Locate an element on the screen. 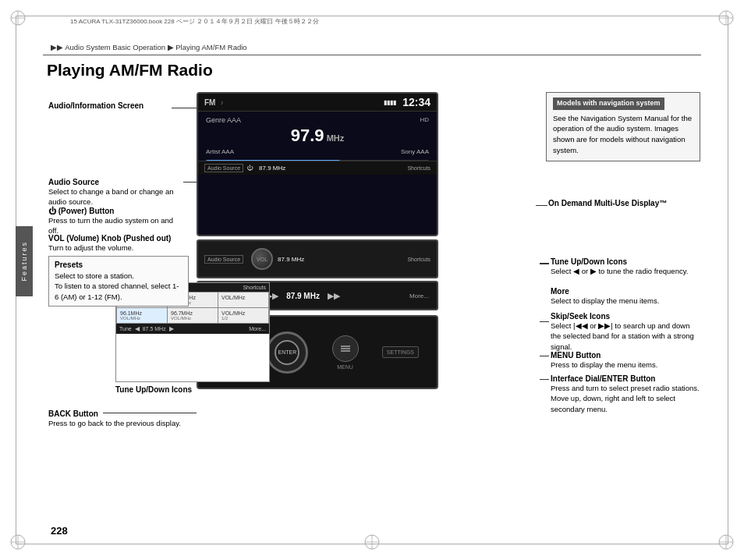 This screenshot has width=744, height=560. presets-desc2: To listen to a stored channel, select 1-… is located at coordinates (119, 292).